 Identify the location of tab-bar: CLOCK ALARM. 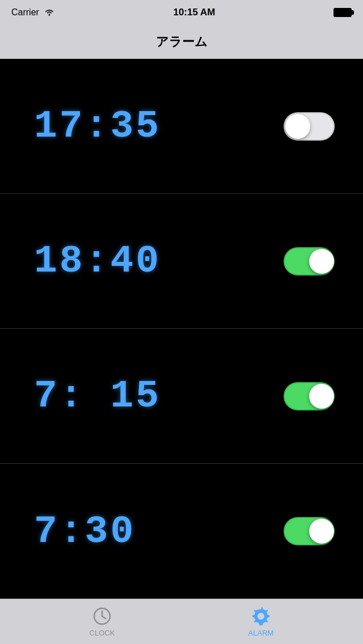
(182, 621).